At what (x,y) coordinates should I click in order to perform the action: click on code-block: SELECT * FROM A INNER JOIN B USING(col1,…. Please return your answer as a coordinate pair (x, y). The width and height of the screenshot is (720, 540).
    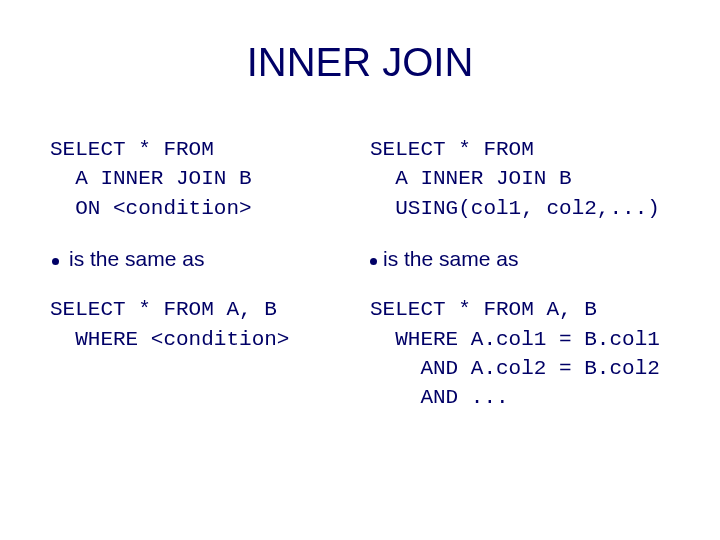
    Looking at the image, I should click on (520, 179).